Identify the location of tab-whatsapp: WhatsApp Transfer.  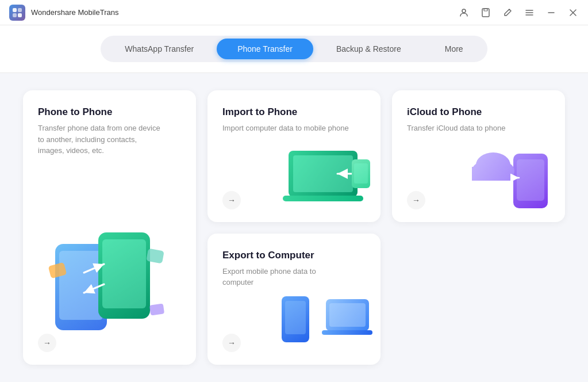
(159, 49).